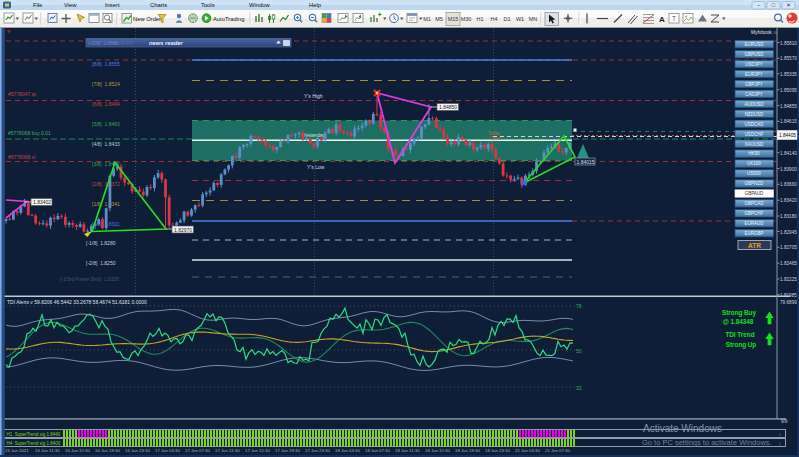  What do you see at coordinates (755, 144) in the screenshot?
I see `svg-text: XAUUSD` at bounding box center [755, 144].